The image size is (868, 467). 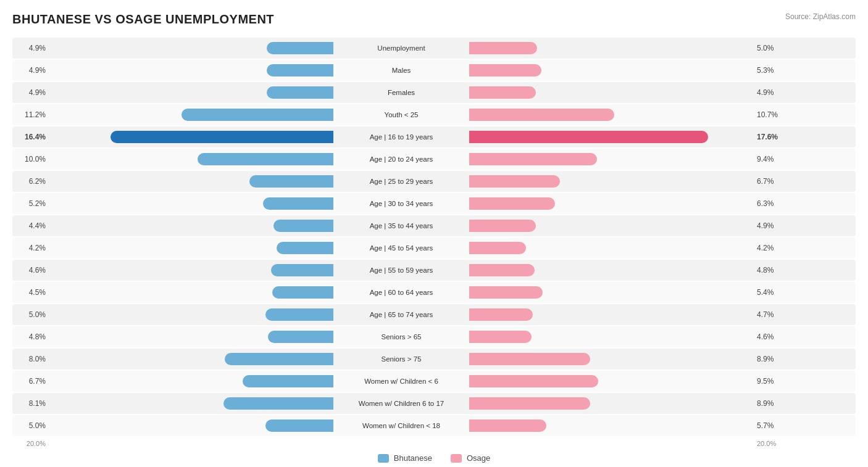 What do you see at coordinates (434, 359) in the screenshot?
I see `bar-row: 8.0% Seniors > 75 8.9%` at bounding box center [434, 359].